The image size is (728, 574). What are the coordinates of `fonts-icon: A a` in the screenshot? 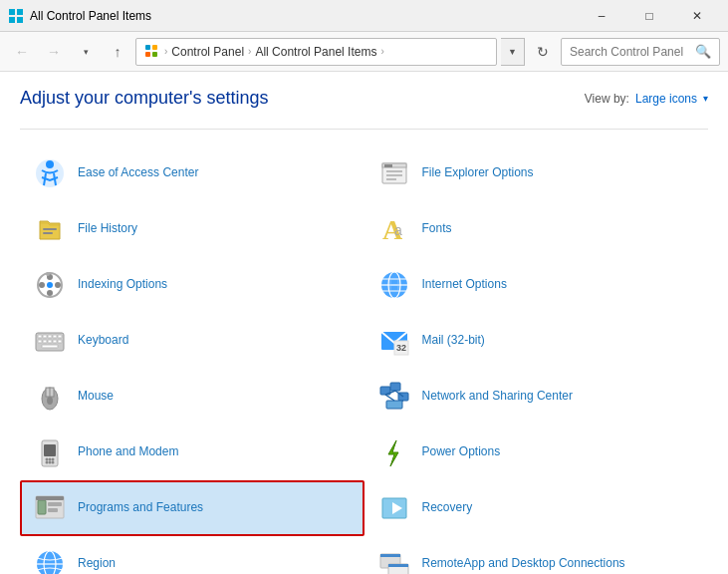 It's located at (394, 229).